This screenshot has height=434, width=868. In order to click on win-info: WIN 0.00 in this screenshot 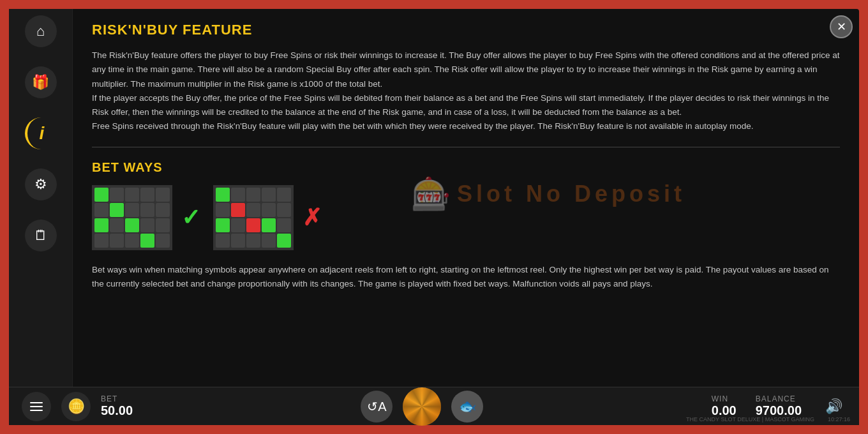, I will do `click(724, 406)`.